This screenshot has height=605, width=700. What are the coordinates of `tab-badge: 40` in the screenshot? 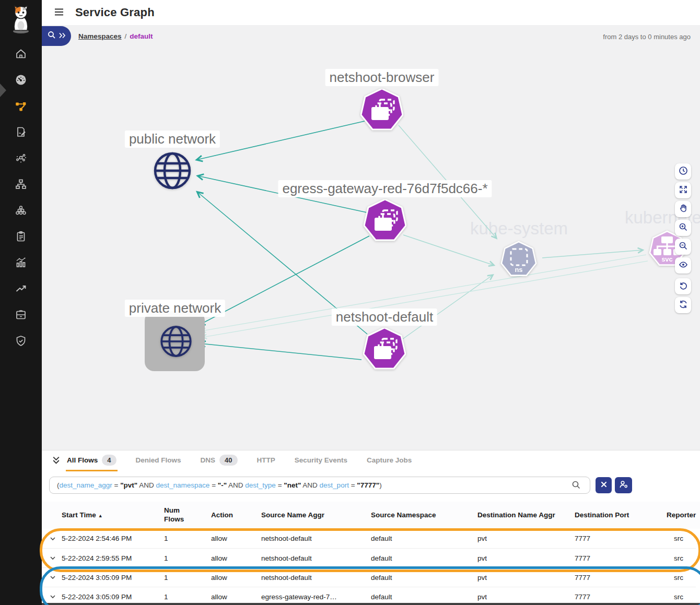 It's located at (228, 460).